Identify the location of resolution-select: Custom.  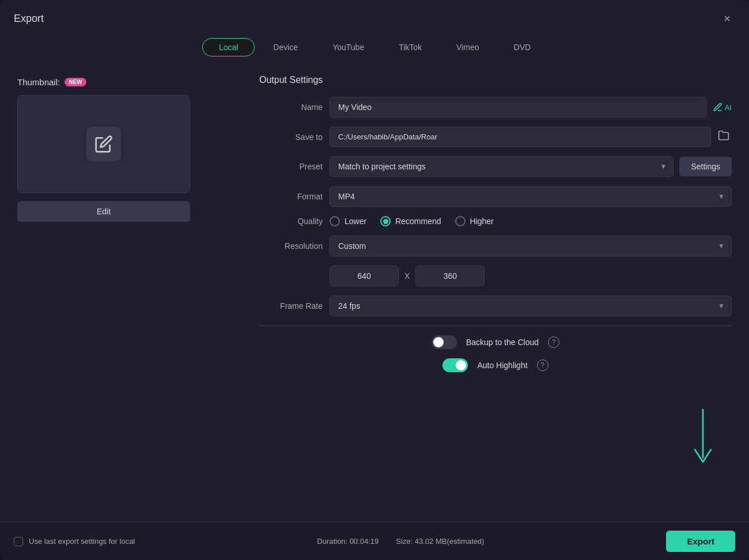
(531, 246).